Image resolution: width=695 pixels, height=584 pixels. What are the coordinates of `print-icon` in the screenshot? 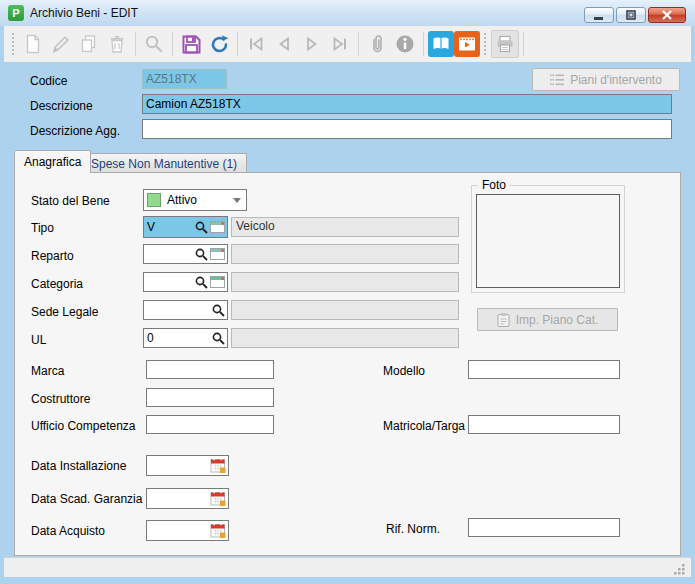 It's located at (505, 44).